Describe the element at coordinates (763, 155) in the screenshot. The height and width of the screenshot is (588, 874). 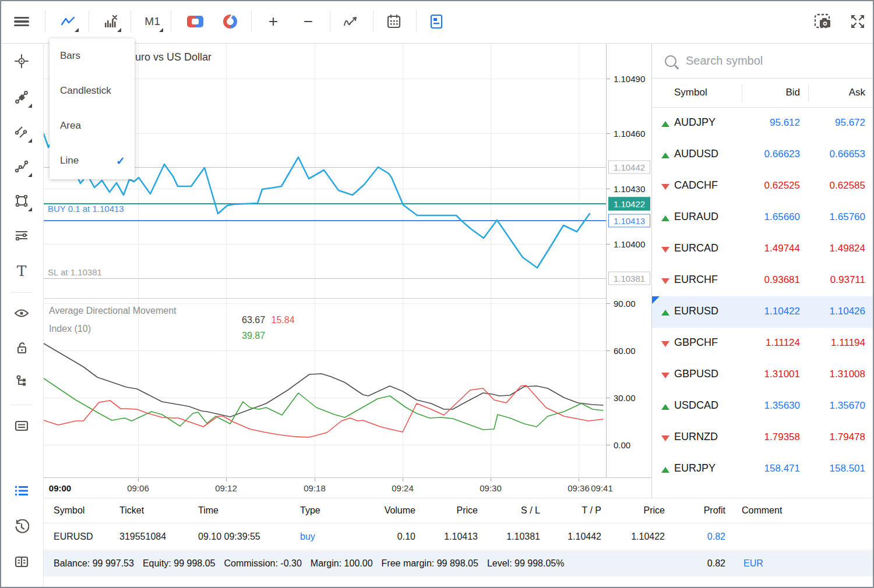
I see `market-watch-row-audusd: AUDUSD0.666230.66653` at that location.